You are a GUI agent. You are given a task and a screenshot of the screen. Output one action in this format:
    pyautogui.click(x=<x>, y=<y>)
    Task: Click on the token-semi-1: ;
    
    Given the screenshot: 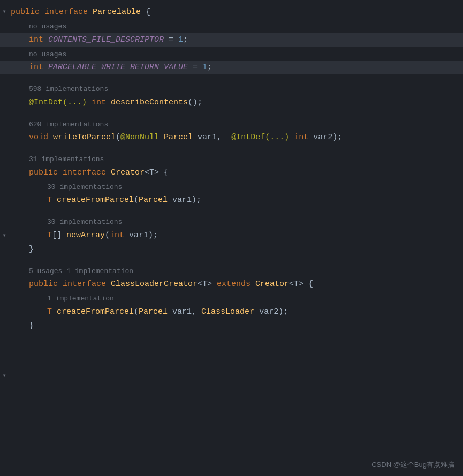 What is the action you would take?
    pyautogui.click(x=185, y=40)
    